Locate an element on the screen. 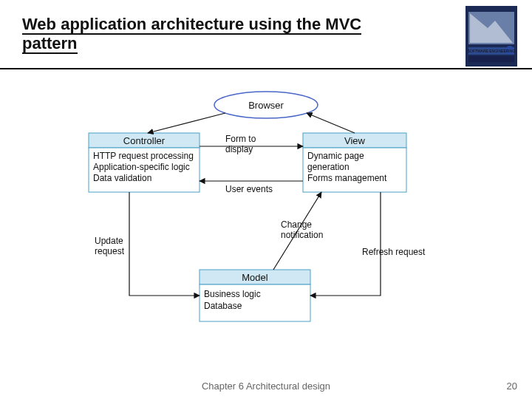 Image resolution: width=532 pixels, height=399 pixels. view-line: generation is located at coordinates (328, 167).